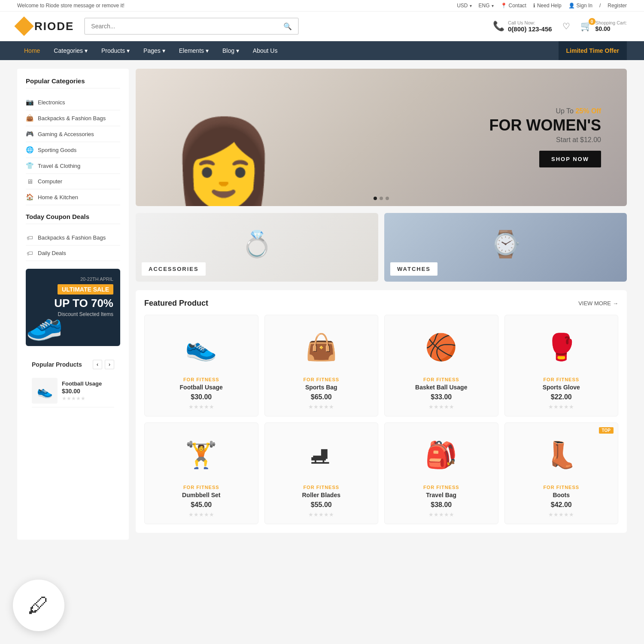 Image resolution: width=644 pixels, height=644 pixels. What do you see at coordinates (73, 118) in the screenshot?
I see `cat-backpacks: 👜 Backpacks & Fashion Bags` at bounding box center [73, 118].